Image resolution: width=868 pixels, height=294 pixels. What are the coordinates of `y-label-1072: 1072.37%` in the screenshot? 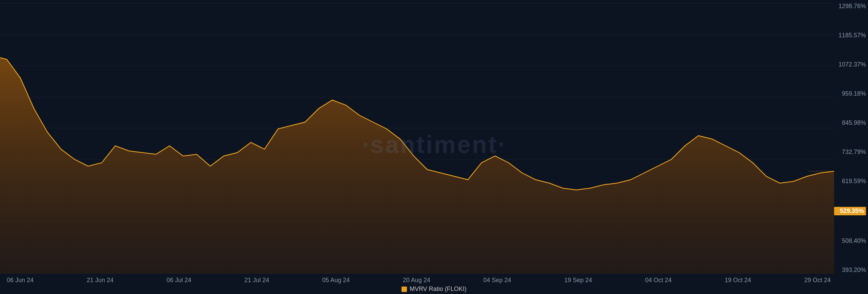 It's located at (850, 64).